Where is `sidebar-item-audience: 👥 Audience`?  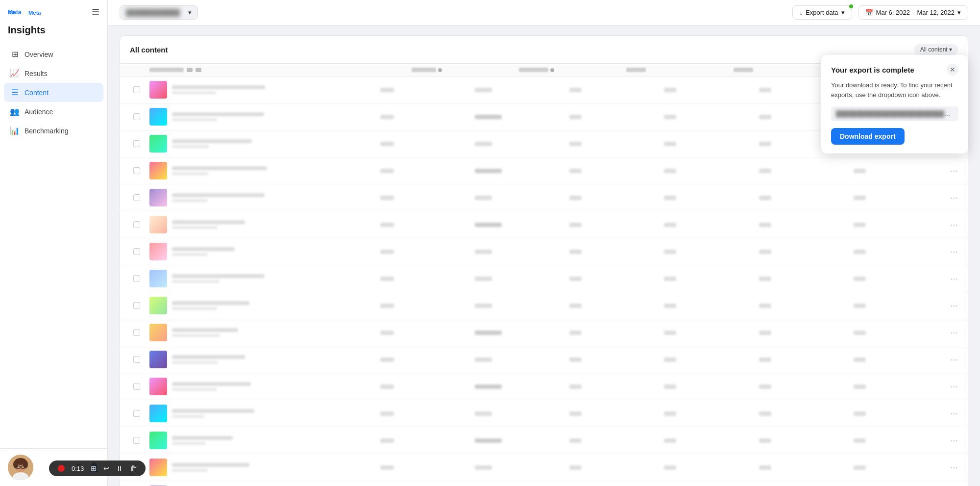
sidebar-item-audience: 👥 Audience is located at coordinates (54, 112).